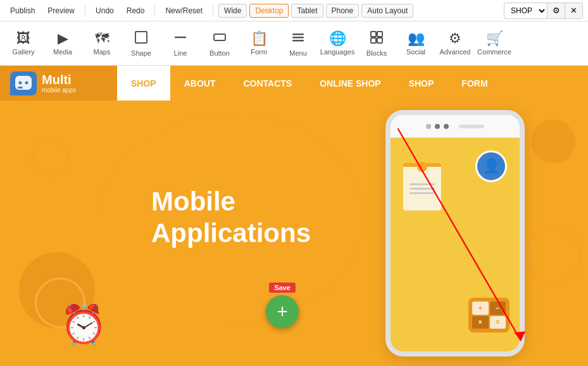  What do you see at coordinates (498, 308) in the screenshot?
I see `calc-btn-minus: −` at bounding box center [498, 308].